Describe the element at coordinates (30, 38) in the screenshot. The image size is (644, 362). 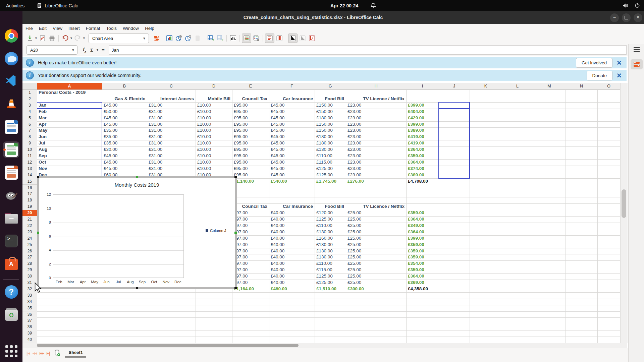
I see `export-icon` at that location.